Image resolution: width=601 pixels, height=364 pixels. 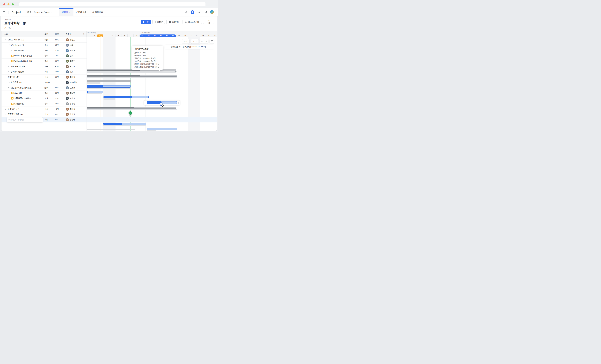 What do you see at coordinates (199, 12) in the screenshot?
I see `invite-member-icon` at bounding box center [199, 12].